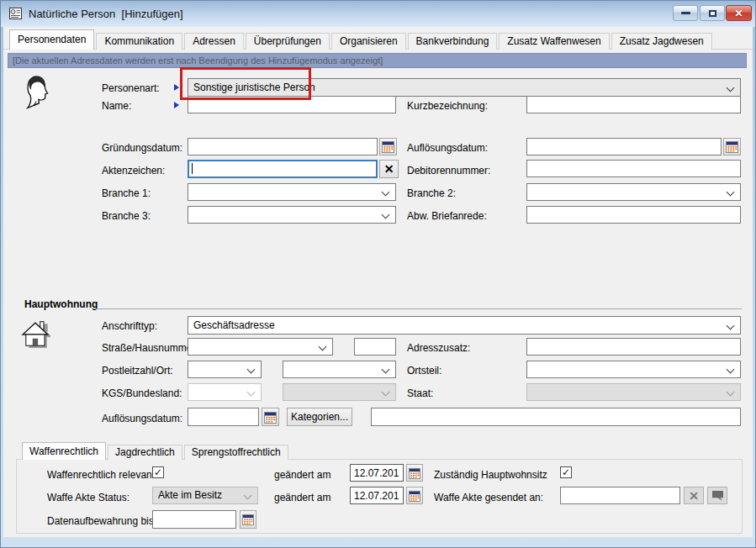  Describe the element at coordinates (340, 370) in the screenshot. I see `ort-select` at that location.